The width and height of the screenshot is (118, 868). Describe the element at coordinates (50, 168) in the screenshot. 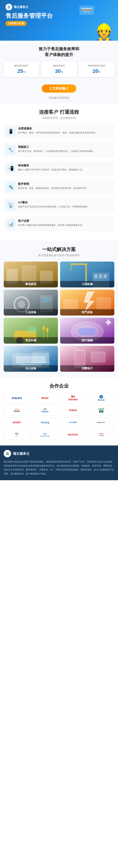

I see `feature-text-2: 移动服务 服务人员基于APP进行工单处理，实现过程可视化，赋能服务人员` at that location.